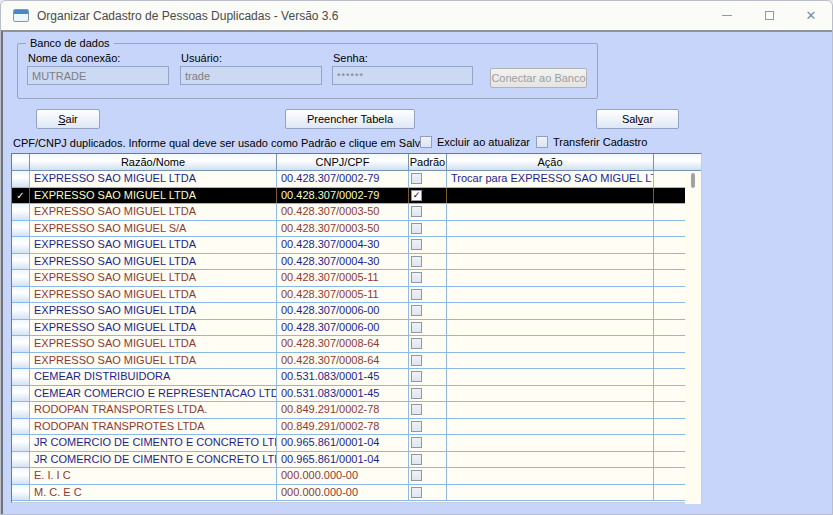 Image resolution: width=833 pixels, height=515 pixels. I want to click on scrollbar-thumb, so click(693, 180).